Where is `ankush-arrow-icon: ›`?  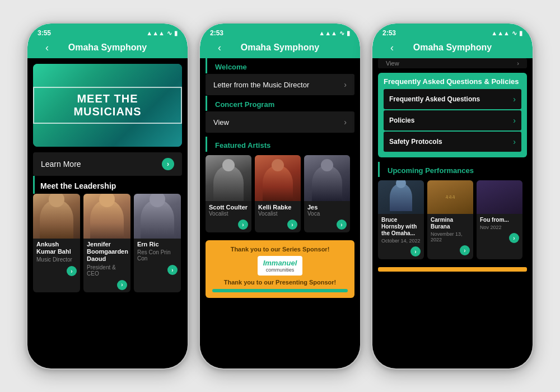 ankush-arrow-icon: › is located at coordinates (72, 271).